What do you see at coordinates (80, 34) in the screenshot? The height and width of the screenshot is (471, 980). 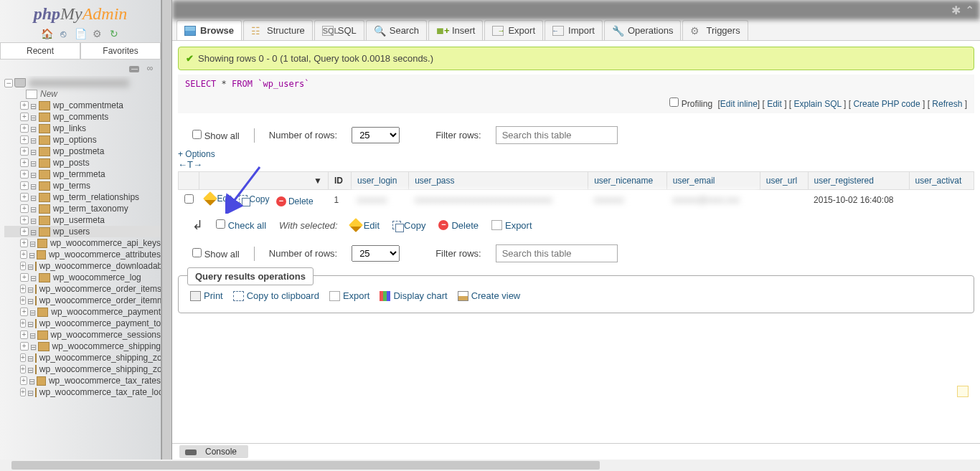 I see `docs-icon: 📄` at bounding box center [80, 34].